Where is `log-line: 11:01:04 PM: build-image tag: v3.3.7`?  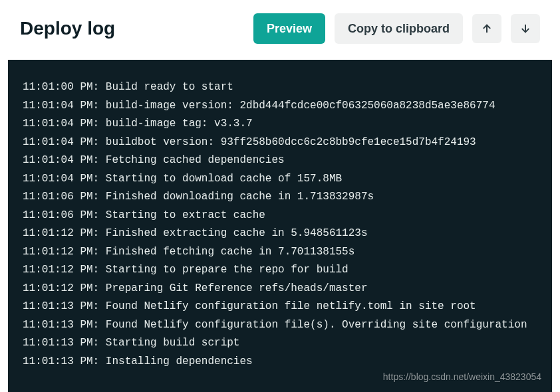
log-line: 11:01:04 PM: build-image tag: v3.3.7 is located at coordinates (280, 124).